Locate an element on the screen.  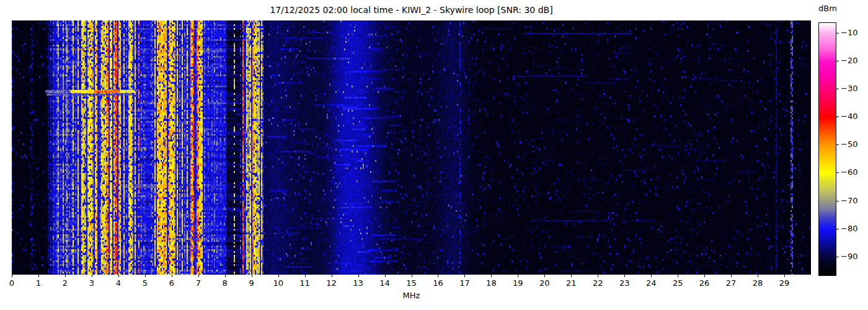
x-axis-label: MHz is located at coordinates (412, 295).